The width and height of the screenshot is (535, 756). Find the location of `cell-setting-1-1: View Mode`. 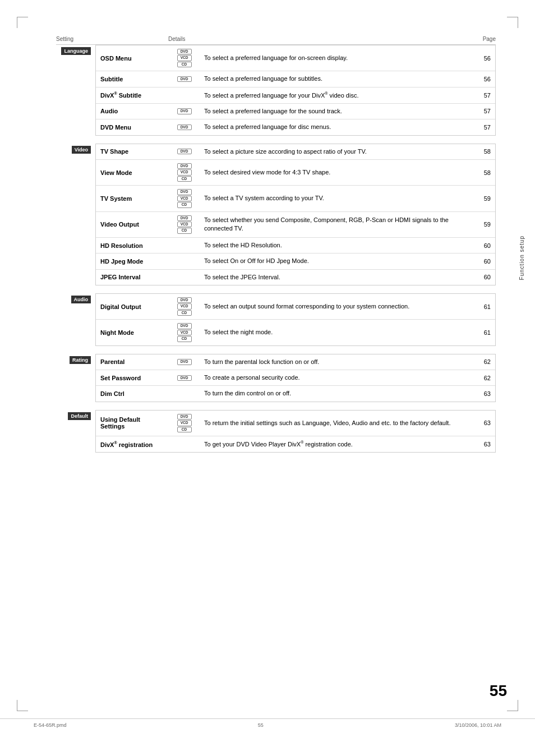

cell-setting-1-1: View Mode is located at coordinates (132, 172).